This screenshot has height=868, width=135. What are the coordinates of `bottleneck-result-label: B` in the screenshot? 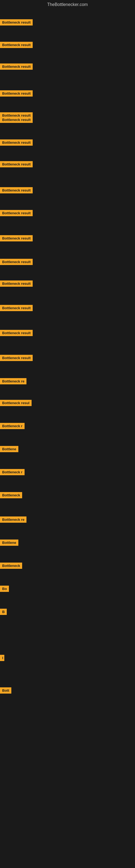 It's located at (3, 612).